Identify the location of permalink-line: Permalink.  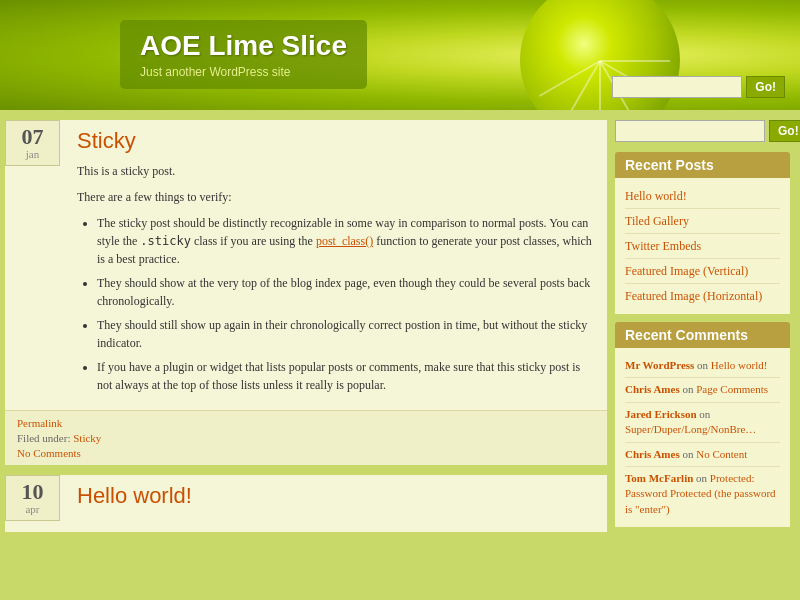
(306, 423).